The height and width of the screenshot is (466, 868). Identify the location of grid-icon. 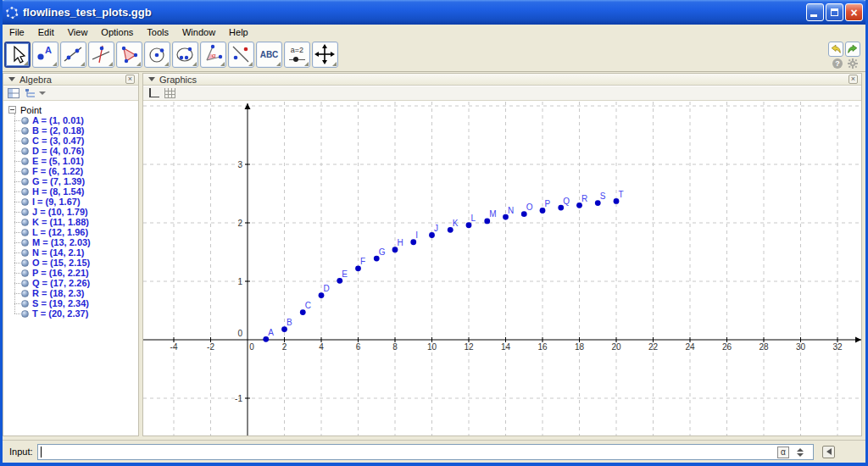
(170, 93).